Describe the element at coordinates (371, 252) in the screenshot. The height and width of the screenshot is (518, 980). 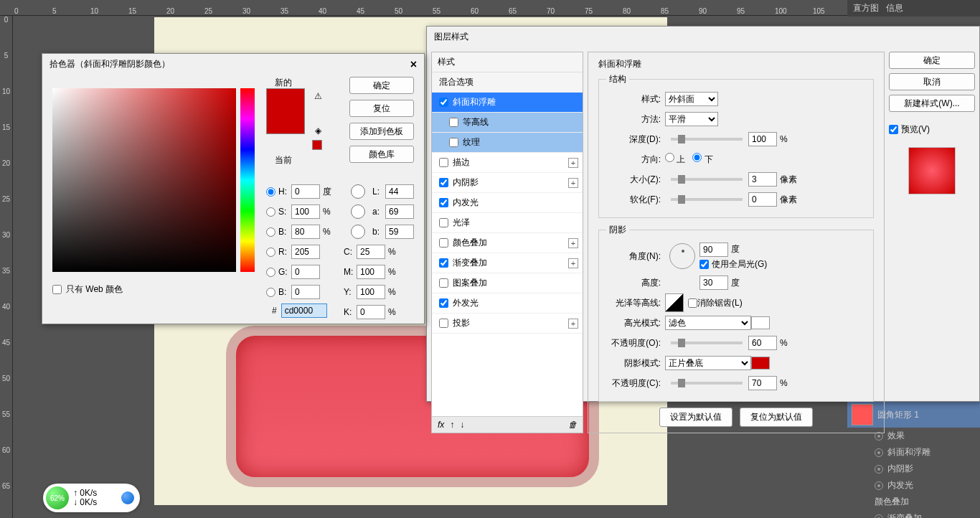
I see `cyan-input` at that location.